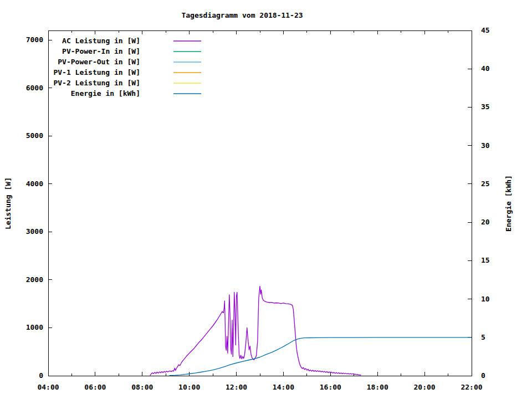  Describe the element at coordinates (105, 93) in the screenshot. I see `legend-label: Energie in [kWh]` at that location.